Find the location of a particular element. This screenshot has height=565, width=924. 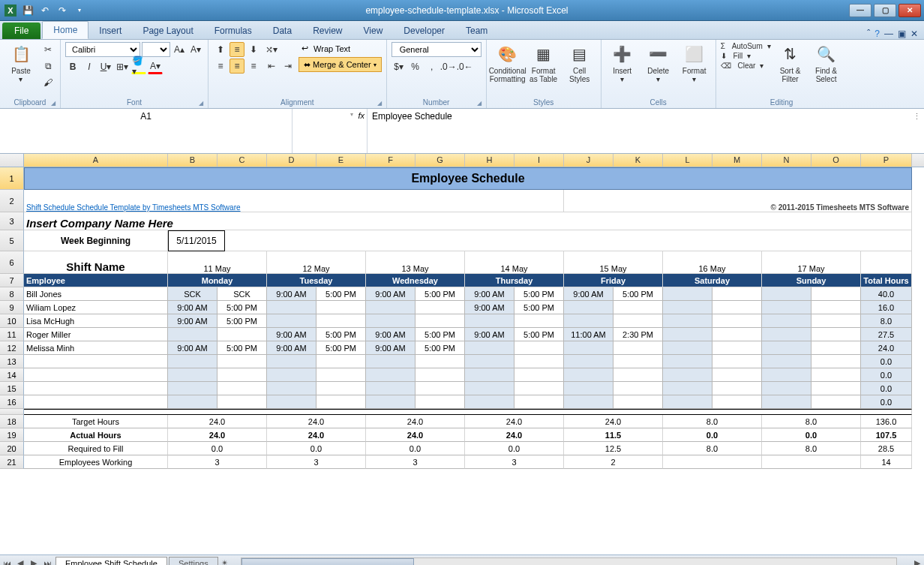

cell: 15 May is located at coordinates (614, 263).